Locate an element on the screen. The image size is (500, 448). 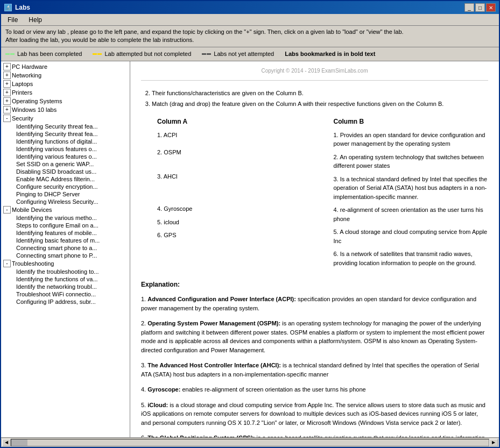
tree-label-windows10: Windows 10 labs is located at coordinates (34, 110).